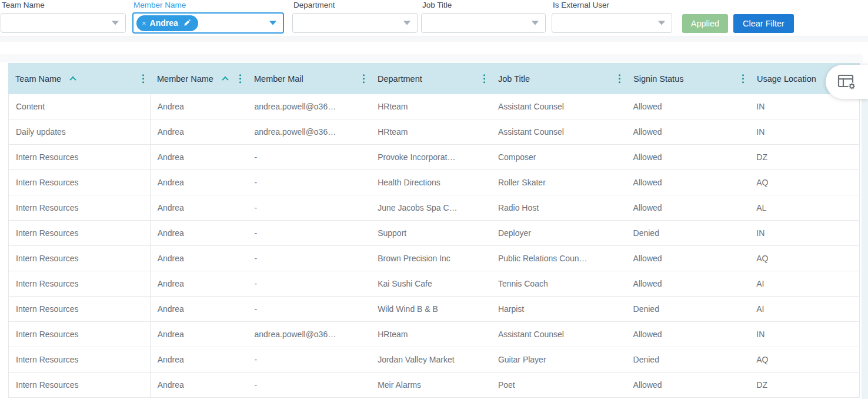 Image resolution: width=868 pixels, height=399 pixels. Describe the element at coordinates (434, 182) in the screenshot. I see `table-row: Intern ResourcesAndrea-Health Directions…` at that location.